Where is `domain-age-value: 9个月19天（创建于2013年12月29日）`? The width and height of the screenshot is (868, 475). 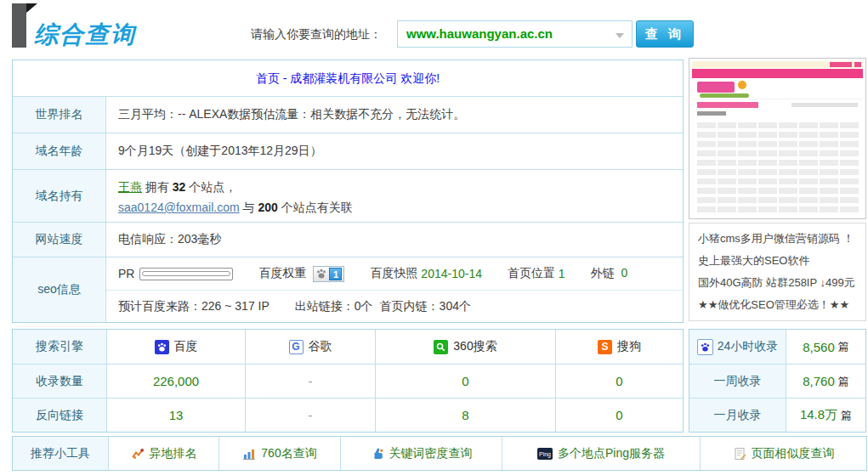
domain-age-value: 9个月19天（创建于2013年12月29日） is located at coordinates (394, 151).